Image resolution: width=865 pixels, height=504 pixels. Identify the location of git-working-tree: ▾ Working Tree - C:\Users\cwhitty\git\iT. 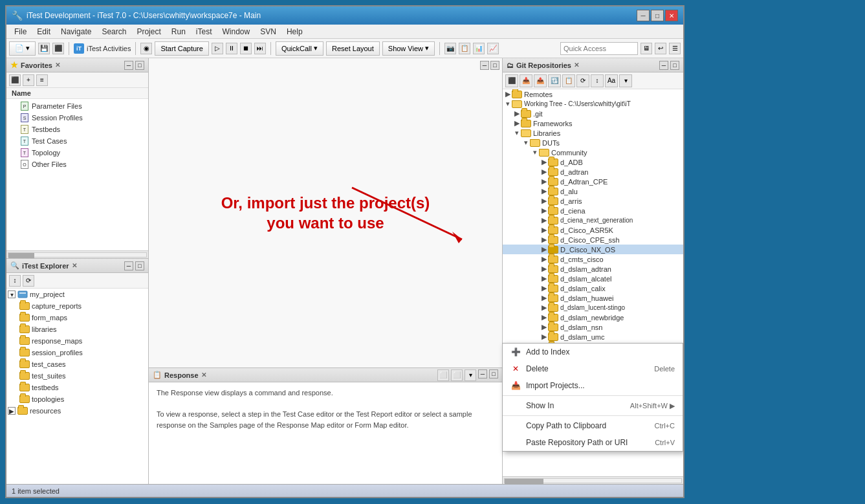
(593, 104).